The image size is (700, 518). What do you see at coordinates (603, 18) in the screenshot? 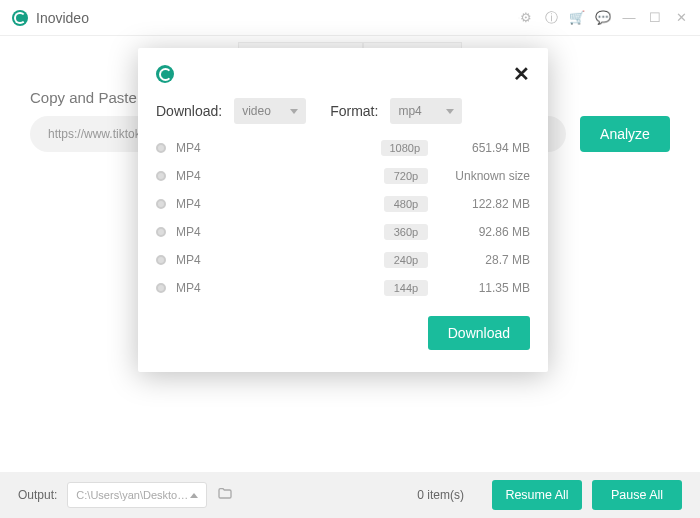
I see `feedback-icon: 💬` at bounding box center [603, 18].